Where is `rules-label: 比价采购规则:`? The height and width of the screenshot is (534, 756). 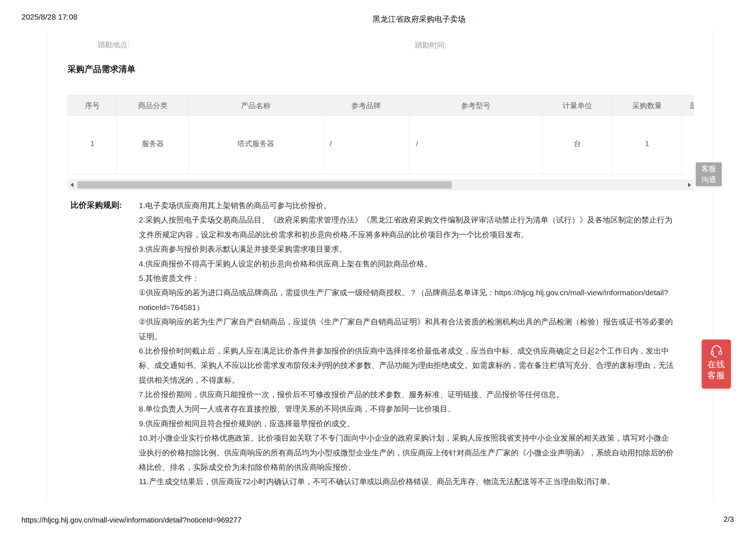 rules-label: 比价采购规则: is located at coordinates (96, 205).